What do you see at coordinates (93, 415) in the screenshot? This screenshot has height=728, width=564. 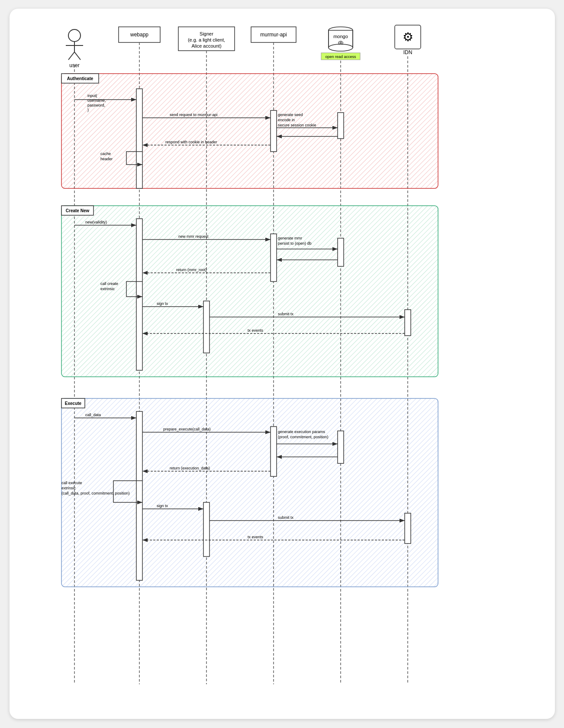 I see `label-call-data: call_data` at bounding box center [93, 415].